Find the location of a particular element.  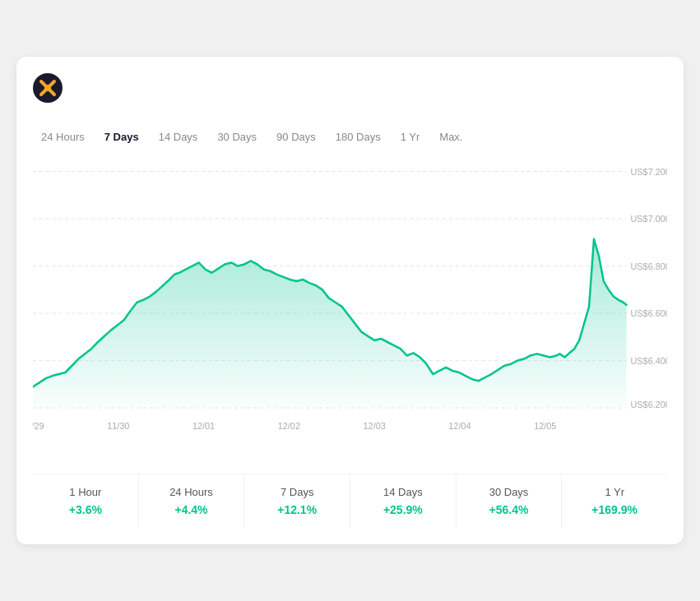

stat-value: +169.9% is located at coordinates (614, 510).